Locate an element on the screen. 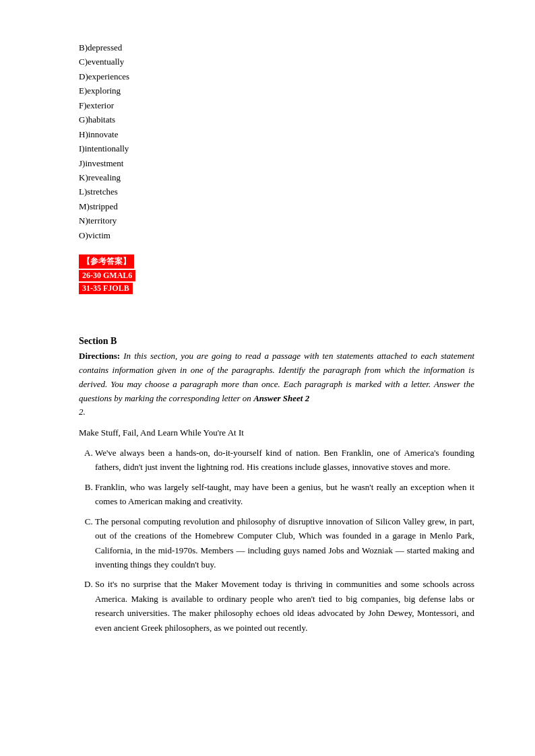 This screenshot has height=756, width=535. directions-paragraph: Directions: In this section, you are goi… is located at coordinates (276, 384).